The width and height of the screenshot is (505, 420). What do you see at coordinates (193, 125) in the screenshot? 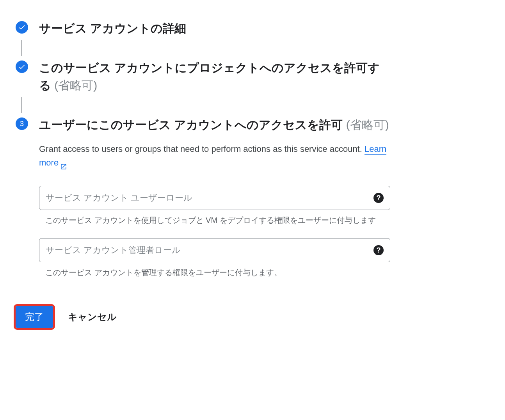
I see `step-3-title-main: ユーザーにこのサービス アカウントへのアクセスを許可` at bounding box center [193, 125].